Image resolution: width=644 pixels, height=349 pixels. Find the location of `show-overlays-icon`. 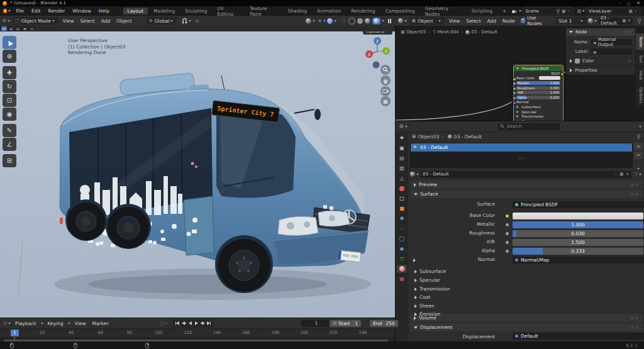

show-overlays-icon is located at coordinates (330, 21).